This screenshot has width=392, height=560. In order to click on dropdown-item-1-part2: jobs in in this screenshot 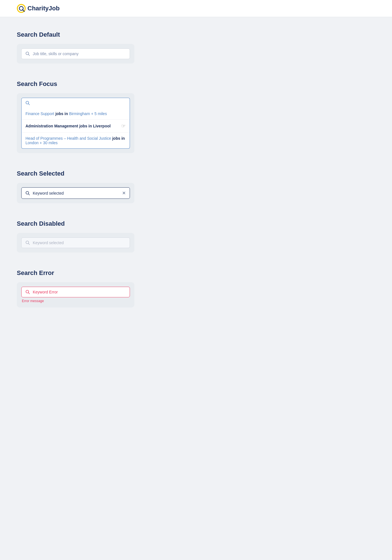, I will do `click(62, 114)`.